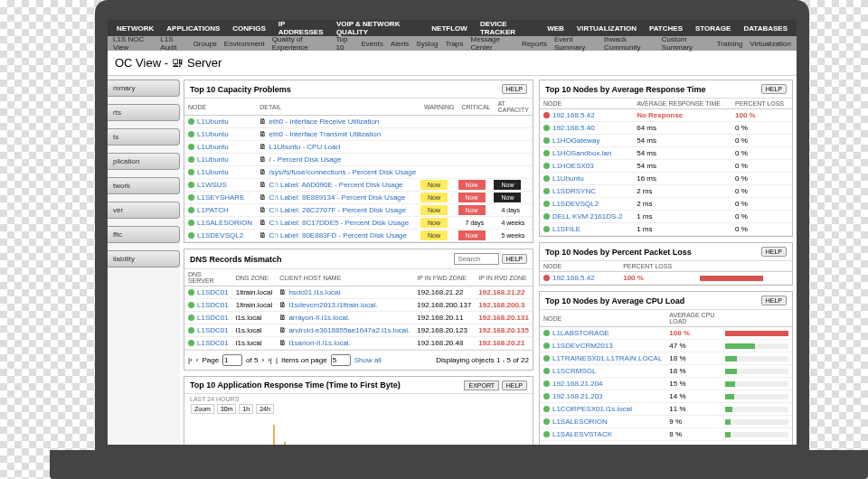 The height and width of the screenshot is (479, 868). What do you see at coordinates (665, 376) in the screenshot?
I see `cpu-table: NODEAVERAGE CPU LOADL1LABSTORAGE108 %L1S…` at bounding box center [665, 376].